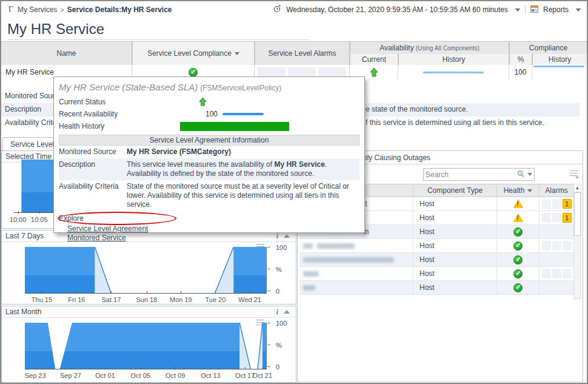 The width and height of the screenshot is (588, 384). Describe the element at coordinates (209, 218) in the screenshot. I see `explore-label: Explore` at that location.